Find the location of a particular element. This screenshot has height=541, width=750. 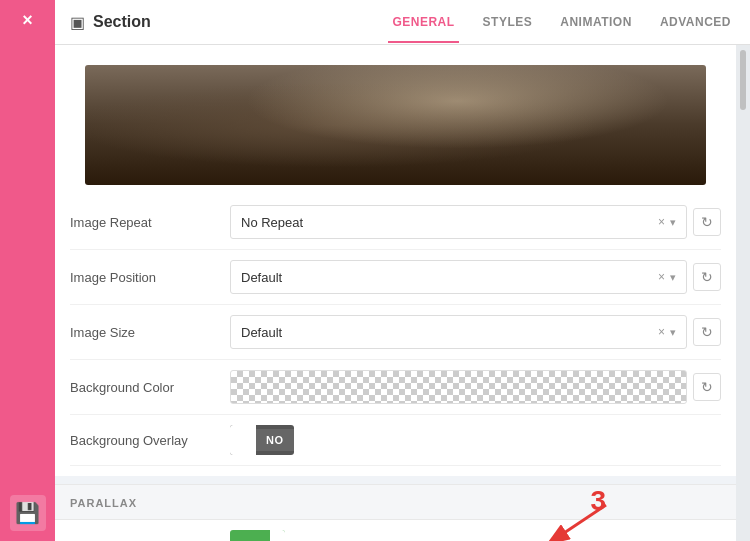

parallax-effect-label: Parallax Effect is located at coordinates (150, 540).